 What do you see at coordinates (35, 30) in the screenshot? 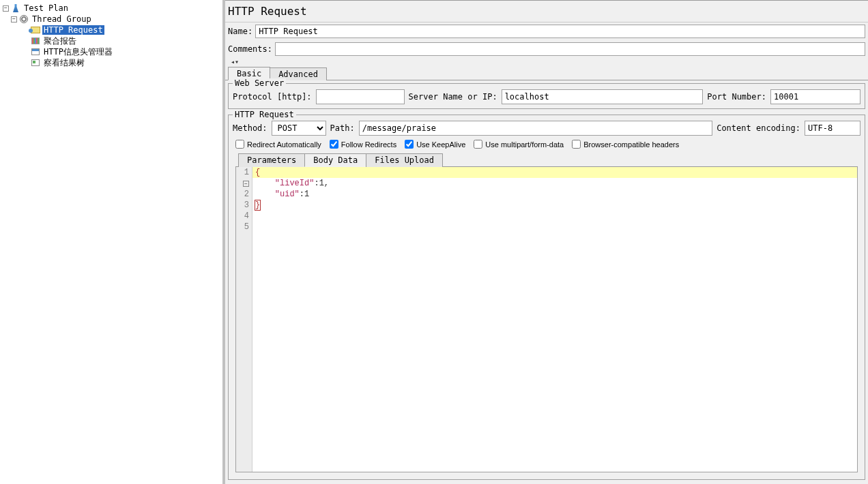
I see `http-sampler-icon` at bounding box center [35, 30].